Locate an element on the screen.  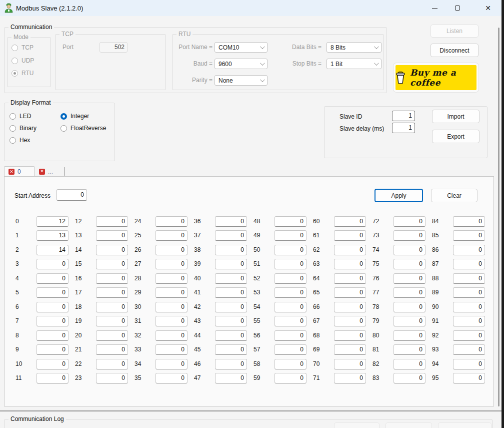
register-input-70: 0 is located at coordinates (350, 364).